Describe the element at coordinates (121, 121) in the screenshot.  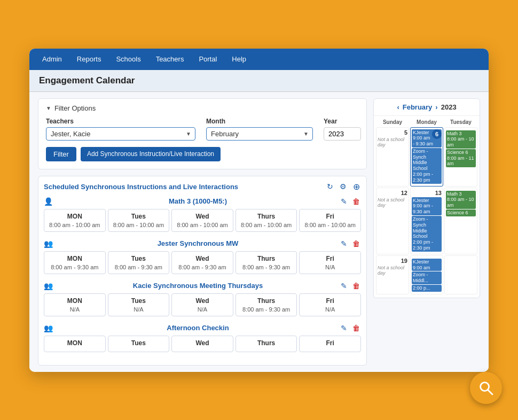
I see `teachers-label: Teachers` at that location.